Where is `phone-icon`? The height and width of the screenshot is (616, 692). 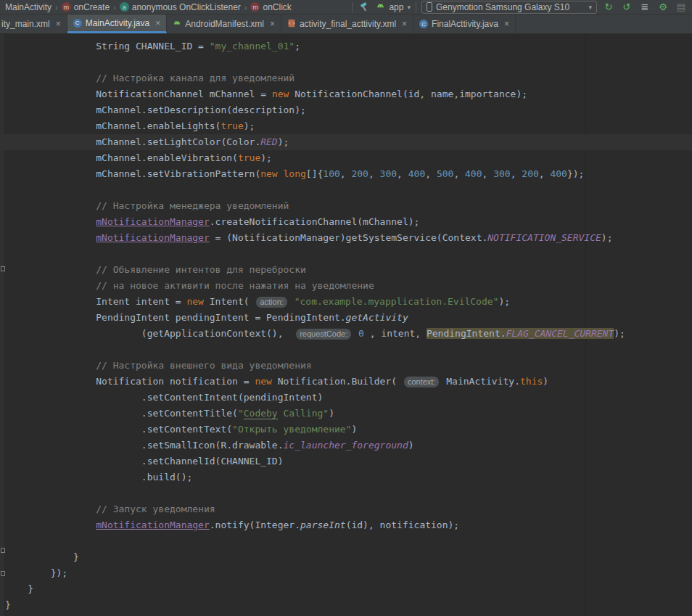 phone-icon is located at coordinates (429, 7).